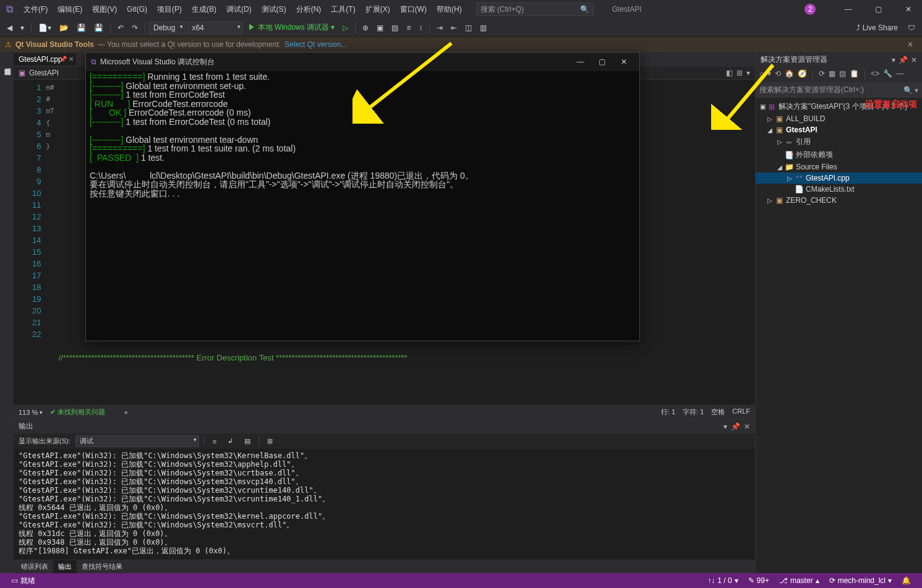 The image size is (922, 588). Describe the element at coordinates (105, 9) in the screenshot. I see `menu-视图v: 视图(V)` at that location.